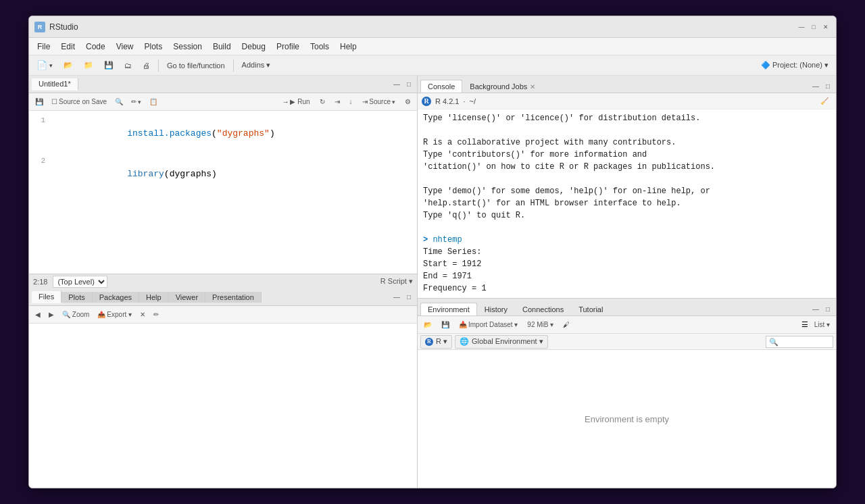 Image resolution: width=865 pixels, height=504 pixels. I want to click on env-maximize-btn: □, so click(828, 309).